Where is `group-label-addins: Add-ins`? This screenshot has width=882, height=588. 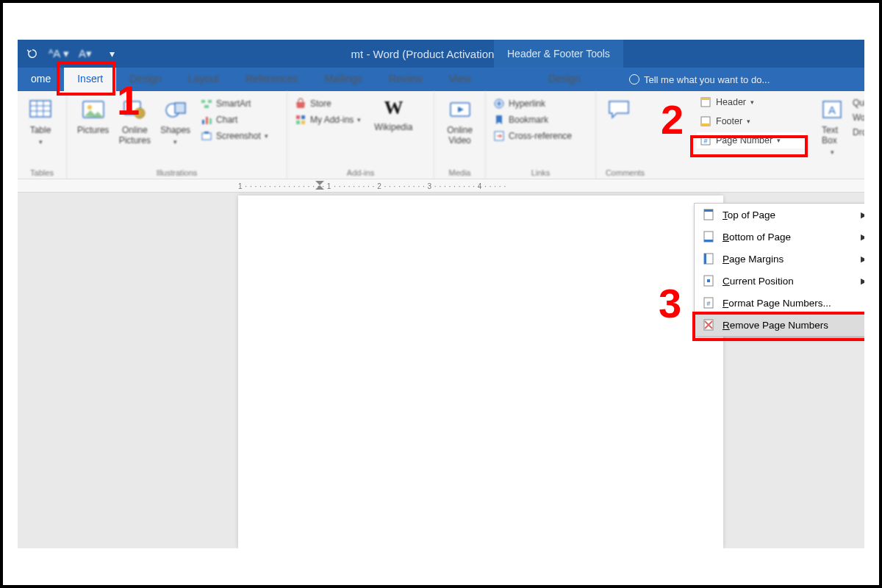 group-label-addins: Add-ins is located at coordinates (360, 173).